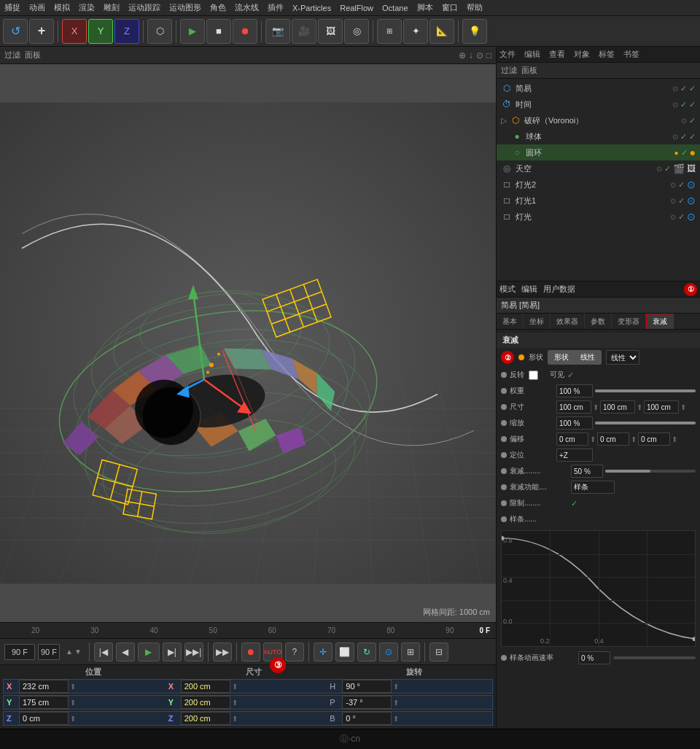 Image resolution: width=700 pixels, height=749 pixels. I want to click on goto-frame-button: ▶▶, so click(222, 652).